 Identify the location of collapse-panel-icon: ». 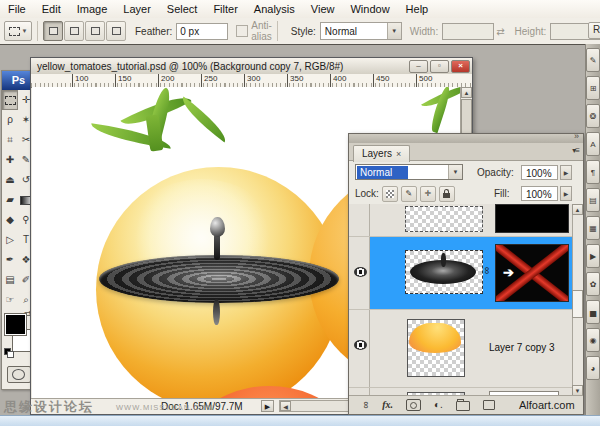
(576, 136).